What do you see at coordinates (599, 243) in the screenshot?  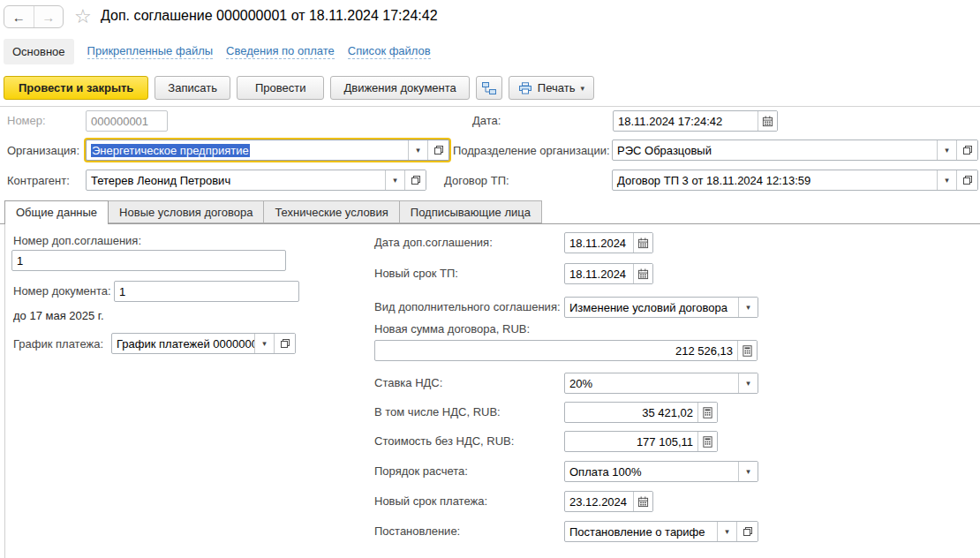 I see `agreement-date-value: 18.11.2024` at bounding box center [599, 243].